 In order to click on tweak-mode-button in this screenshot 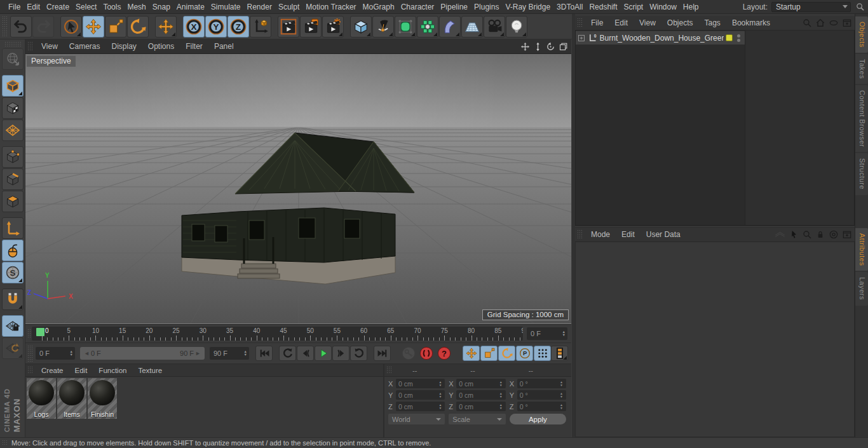, I will do `click(13, 250)`.